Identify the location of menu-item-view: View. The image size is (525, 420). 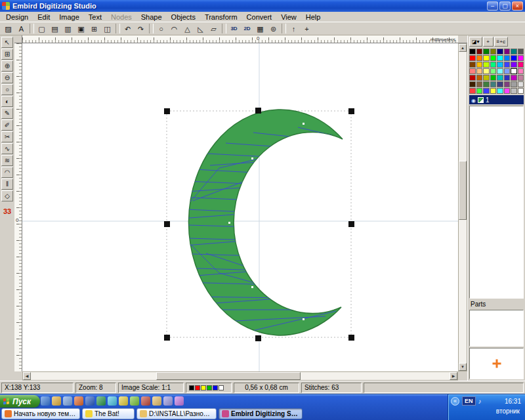
(289, 17).